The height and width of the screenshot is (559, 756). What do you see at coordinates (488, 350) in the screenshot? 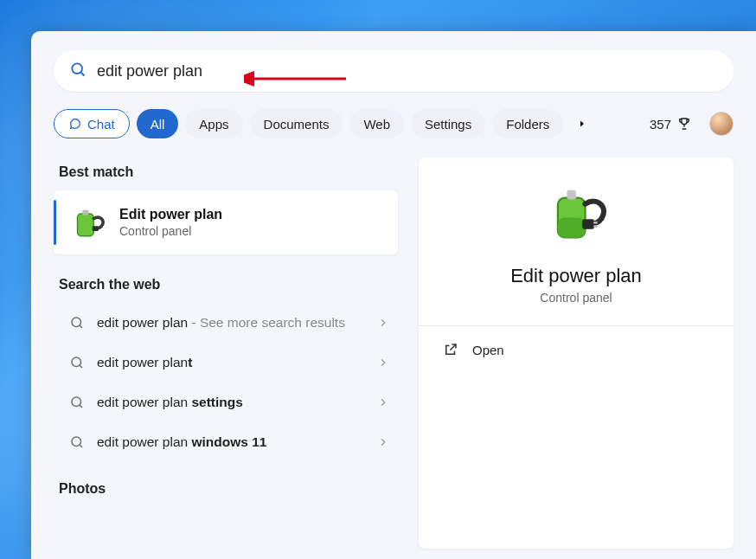
I see `open-label: Open` at bounding box center [488, 350].